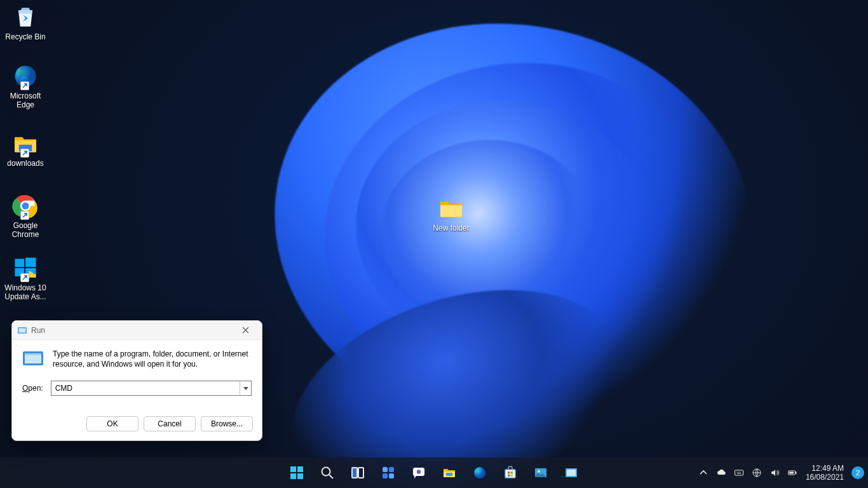 The width and height of the screenshot is (868, 488). Describe the element at coordinates (419, 473) in the screenshot. I see `chat-icon` at that location.